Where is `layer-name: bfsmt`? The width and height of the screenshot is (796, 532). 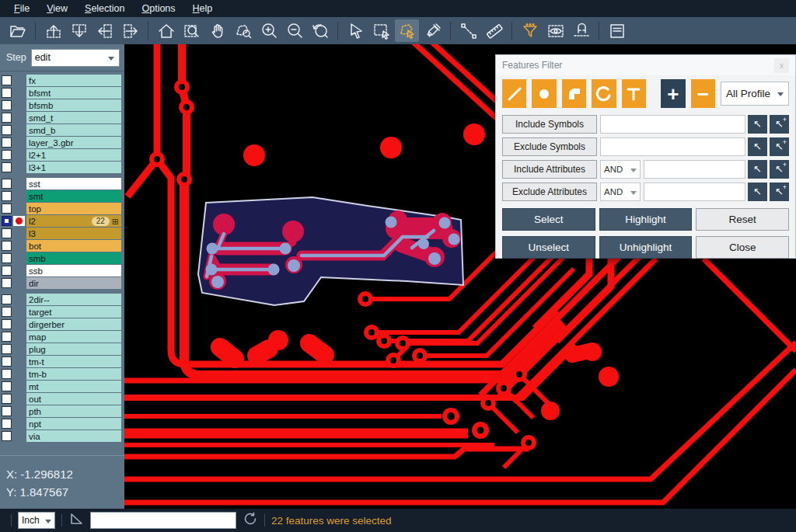
layer-name: bfsmt is located at coordinates (74, 93).